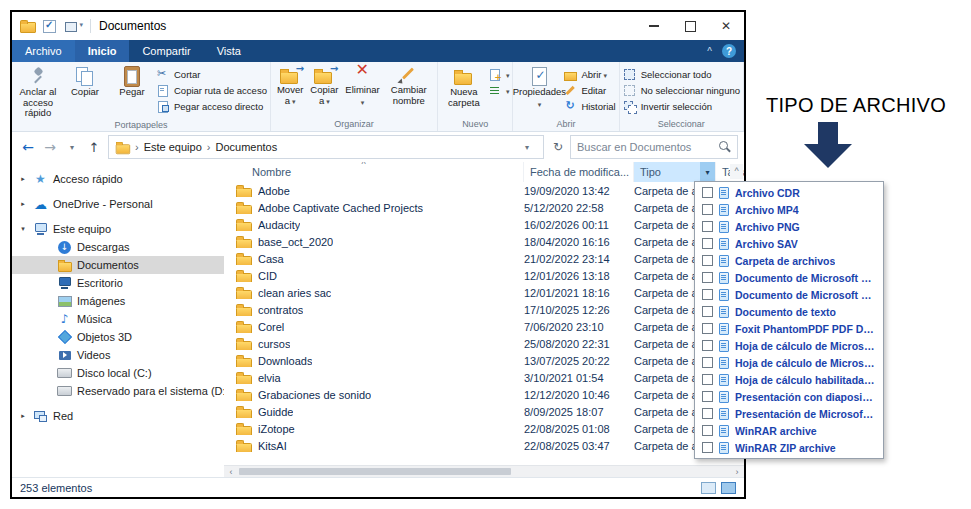 Image resolution: width=971 pixels, height=509 pixels. What do you see at coordinates (173, 147) in the screenshot?
I see `breadcrumb-root: Este equipo` at bounding box center [173, 147].